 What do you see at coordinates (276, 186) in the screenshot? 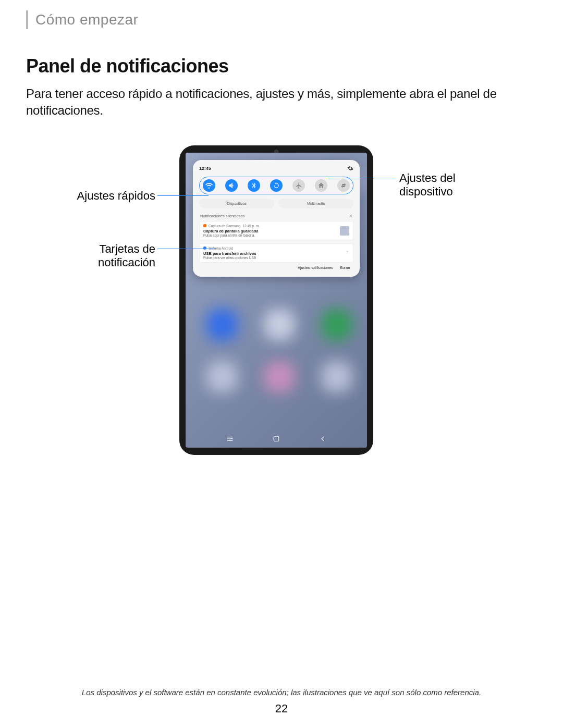
I see `qs-rotate-icon` at bounding box center [276, 186].